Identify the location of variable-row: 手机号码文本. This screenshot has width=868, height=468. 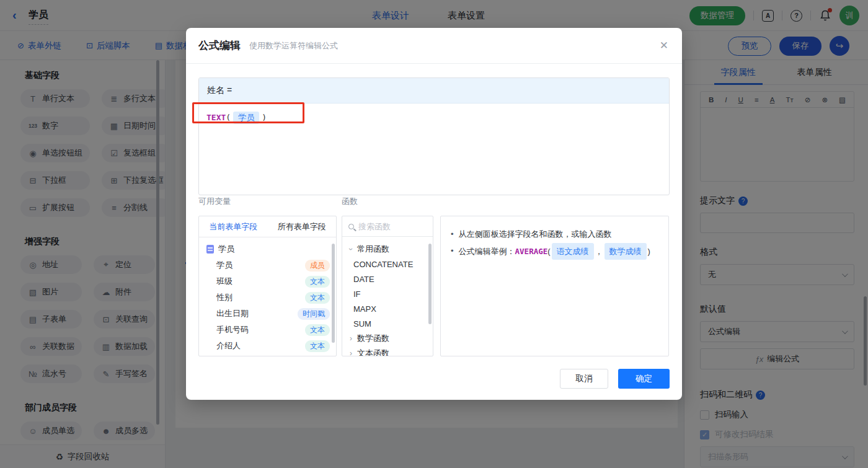
(268, 330).